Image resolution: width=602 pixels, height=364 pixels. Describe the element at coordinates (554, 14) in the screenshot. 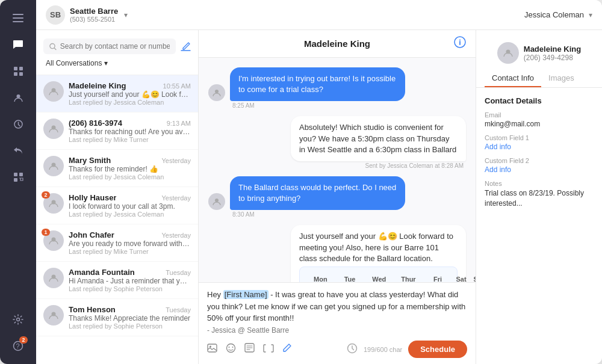

I see `user-name: Jessica Coleman` at that location.